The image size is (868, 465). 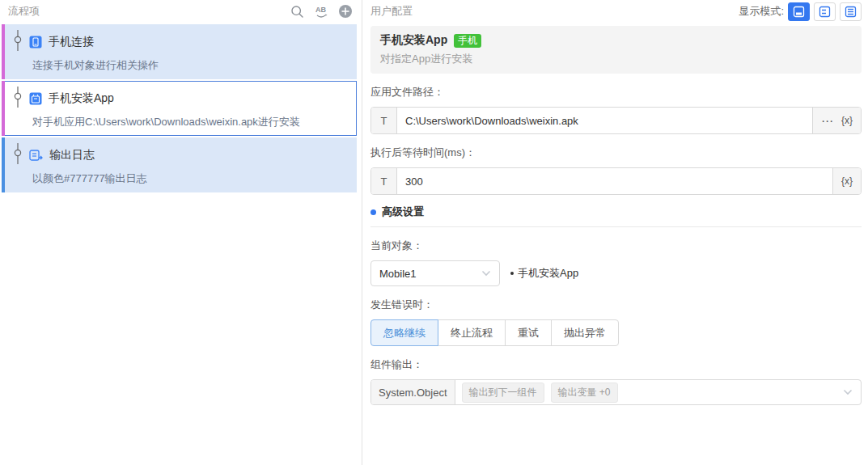 I want to click on wait-time-label: 执行后等待时间(ms)：, so click(x=616, y=153).